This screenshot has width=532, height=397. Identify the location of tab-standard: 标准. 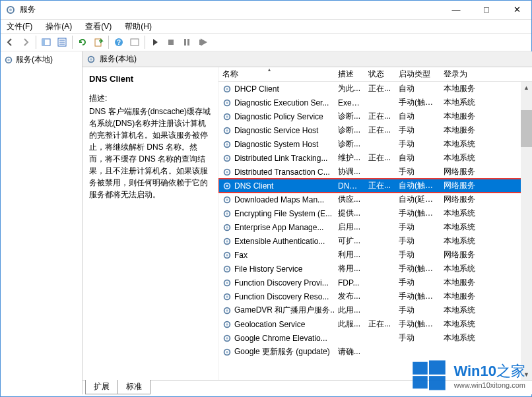
(134, 387).